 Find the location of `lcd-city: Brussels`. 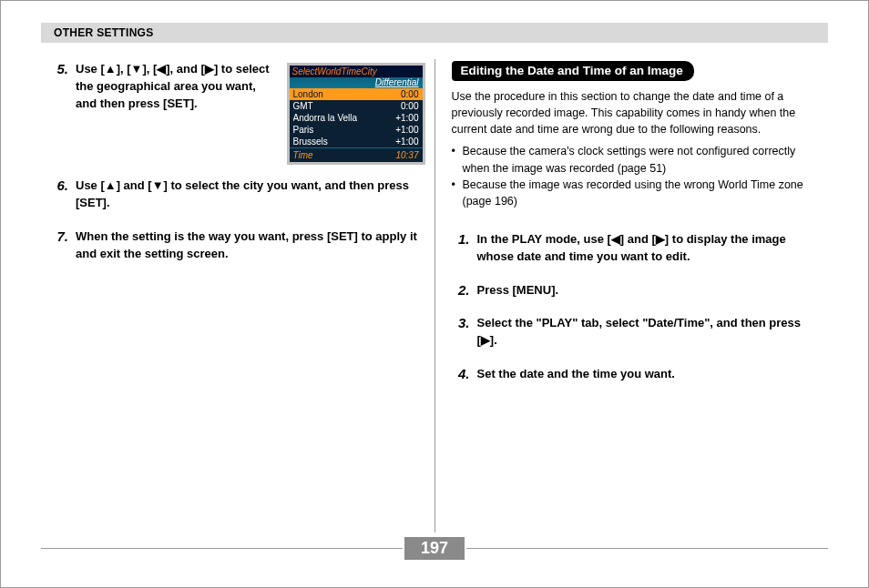

lcd-city: Brussels is located at coordinates (311, 142).